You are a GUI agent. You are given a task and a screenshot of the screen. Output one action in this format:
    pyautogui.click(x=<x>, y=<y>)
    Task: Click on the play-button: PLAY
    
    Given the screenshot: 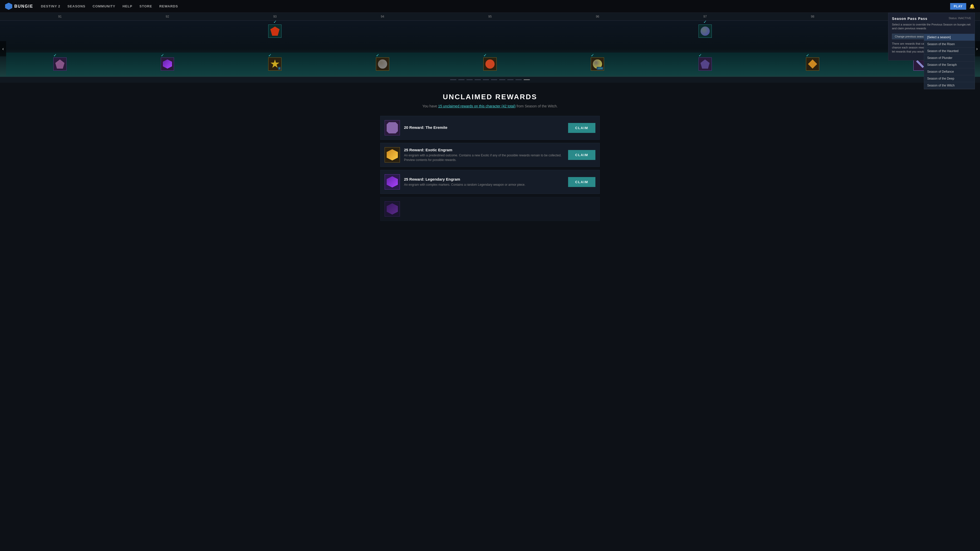 What is the action you would take?
    pyautogui.click(x=958, y=6)
    